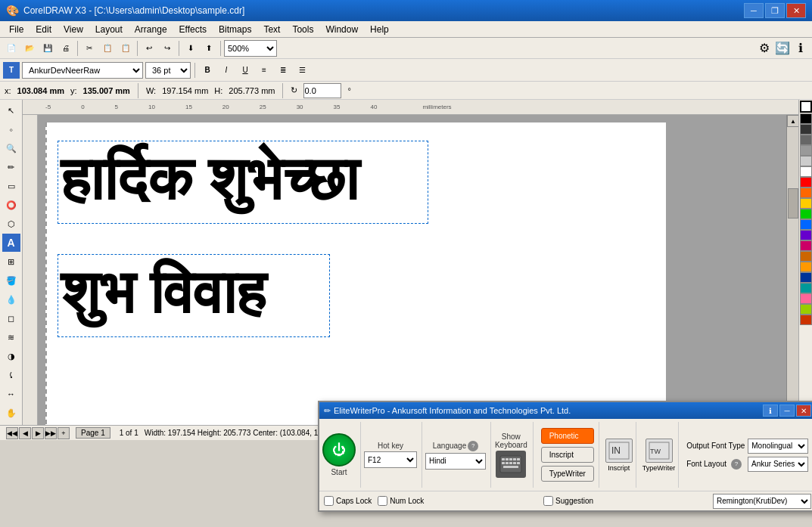 The image size is (812, 527). What do you see at coordinates (109, 29) in the screenshot?
I see `menu-layout: Layout` at bounding box center [109, 29].